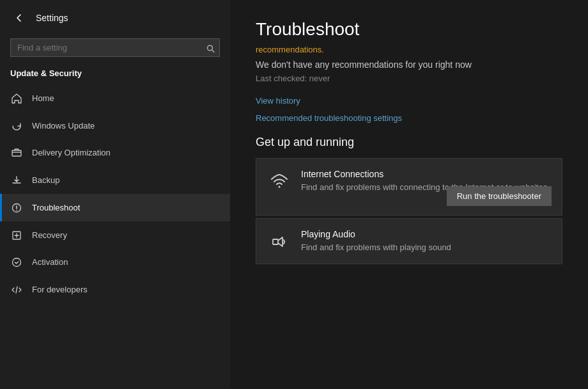  I want to click on internet-connections-title: Internet Connections, so click(426, 174).